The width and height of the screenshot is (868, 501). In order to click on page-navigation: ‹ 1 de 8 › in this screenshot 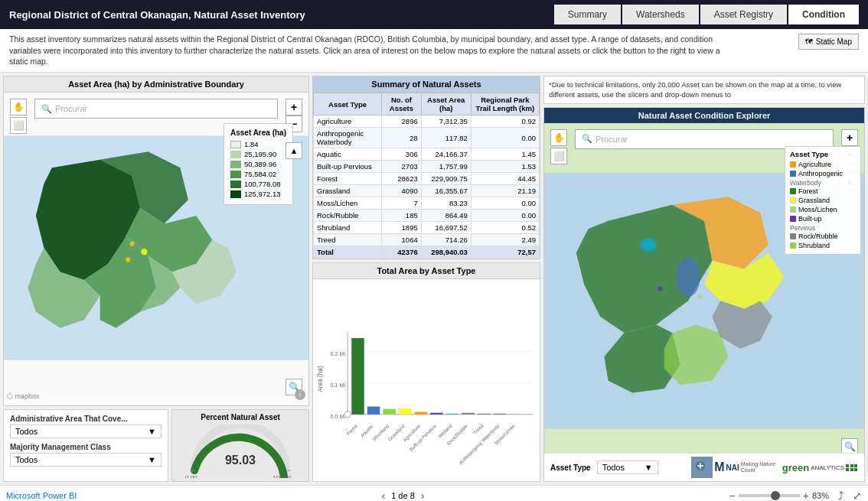, I will do `click(403, 496)`.